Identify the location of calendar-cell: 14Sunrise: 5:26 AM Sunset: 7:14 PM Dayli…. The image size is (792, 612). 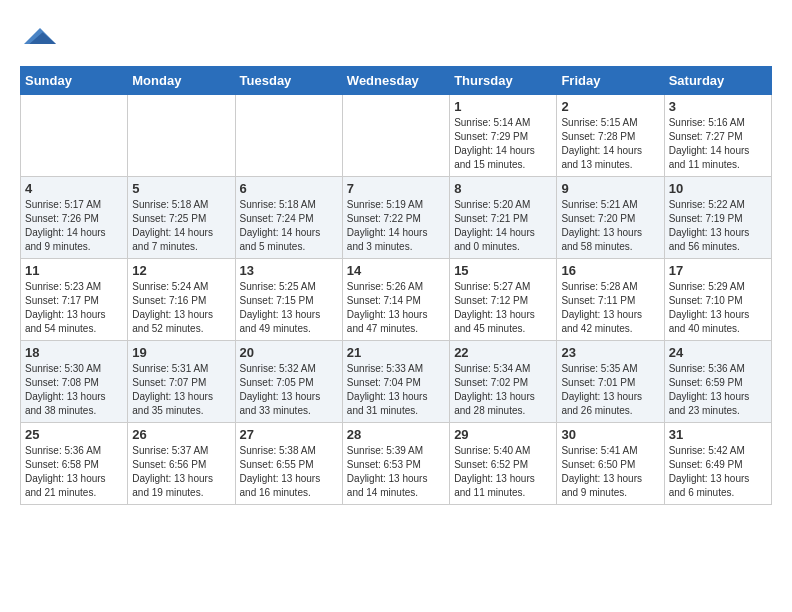
(396, 300).